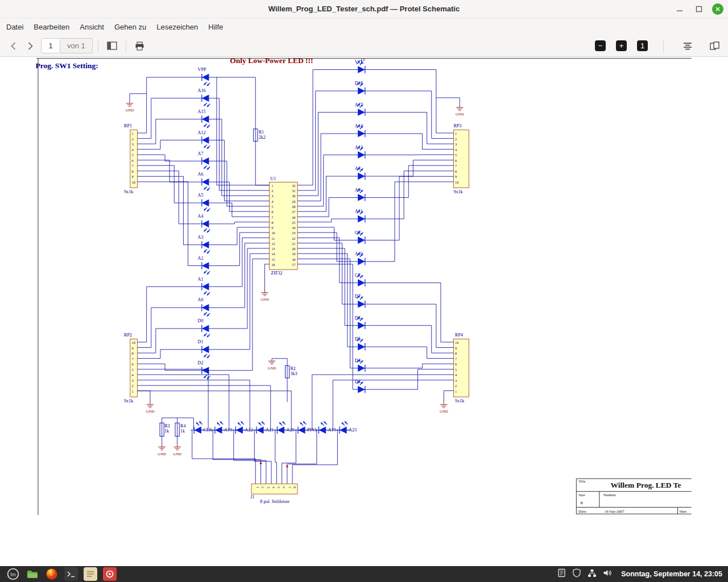 The height and width of the screenshot is (582, 728). Describe the element at coordinates (51, 45) in the screenshot. I see `page-number-input` at that location.